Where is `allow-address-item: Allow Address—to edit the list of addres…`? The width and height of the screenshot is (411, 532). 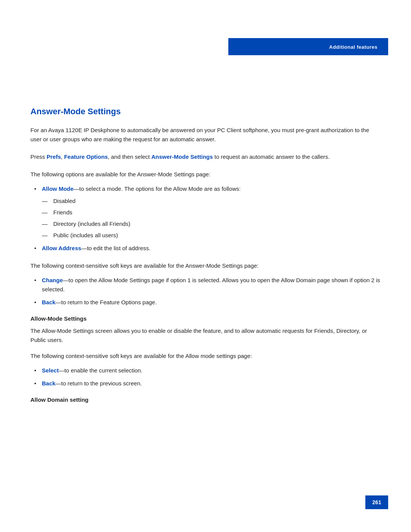
allow-address-item: Allow Address—to edit the list of addres… is located at coordinates (206, 248).